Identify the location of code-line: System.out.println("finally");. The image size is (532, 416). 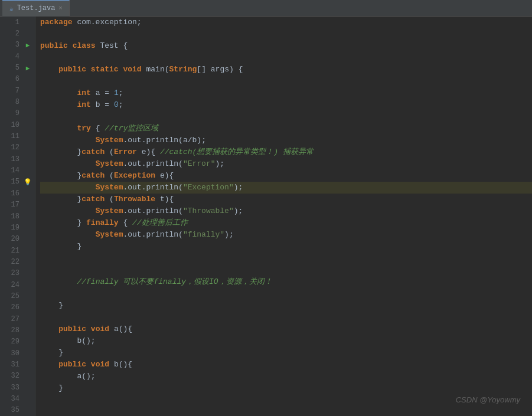
(286, 235).